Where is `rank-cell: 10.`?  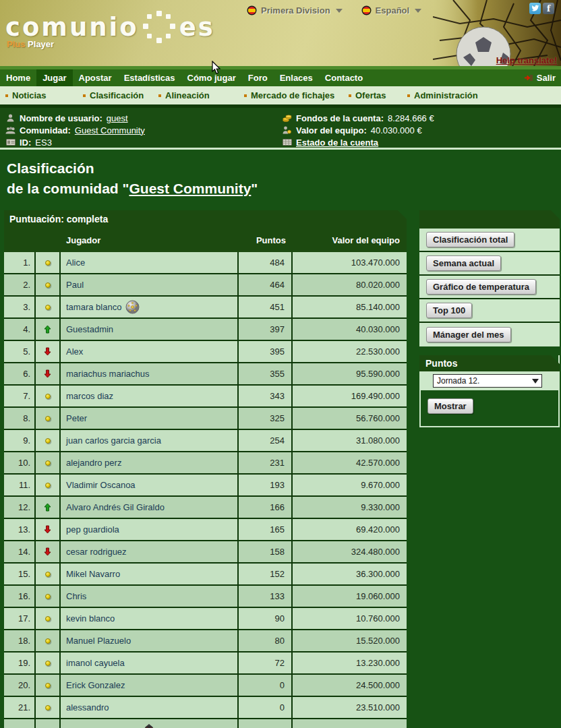
rank-cell: 10. is located at coordinates (20, 462).